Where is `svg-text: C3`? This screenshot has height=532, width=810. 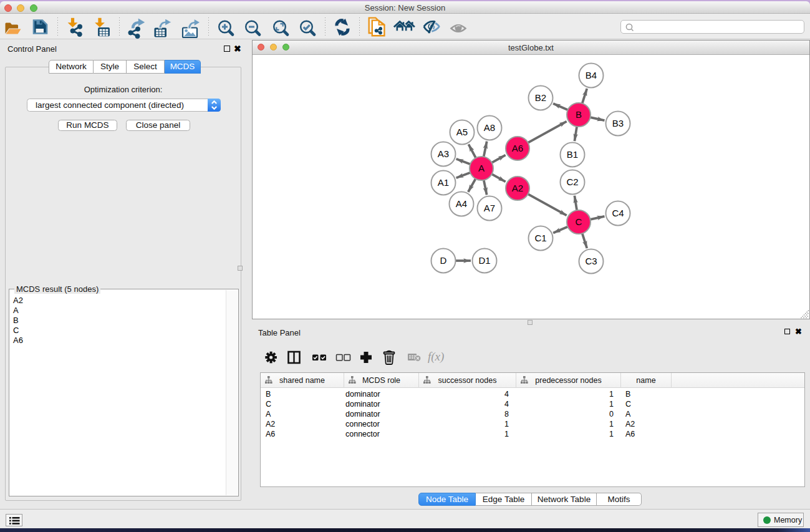 svg-text: C3 is located at coordinates (591, 261).